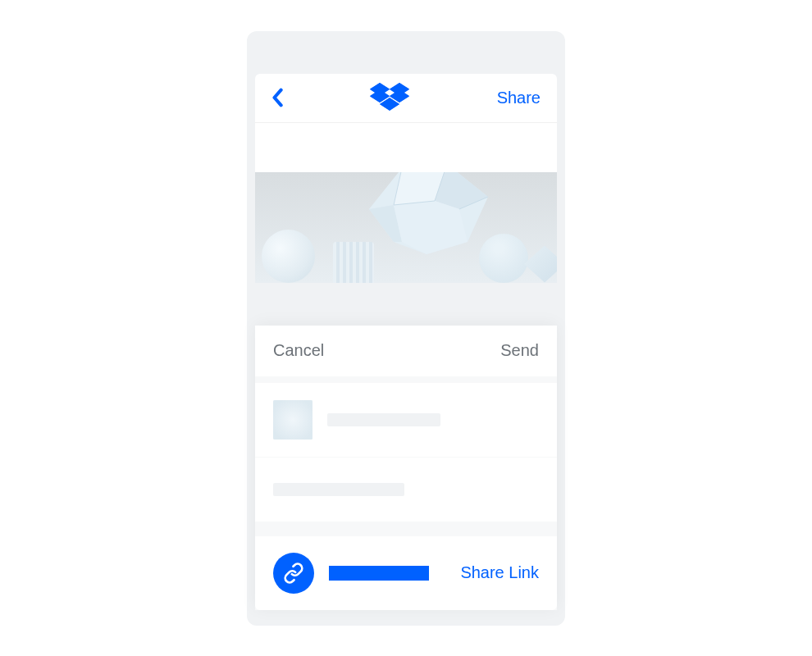  I want to click on share-button: Share, so click(518, 98).